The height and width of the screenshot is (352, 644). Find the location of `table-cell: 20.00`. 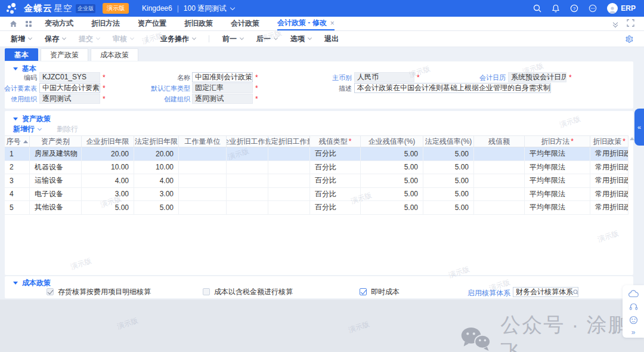

table-cell: 20.00 is located at coordinates (108, 154).